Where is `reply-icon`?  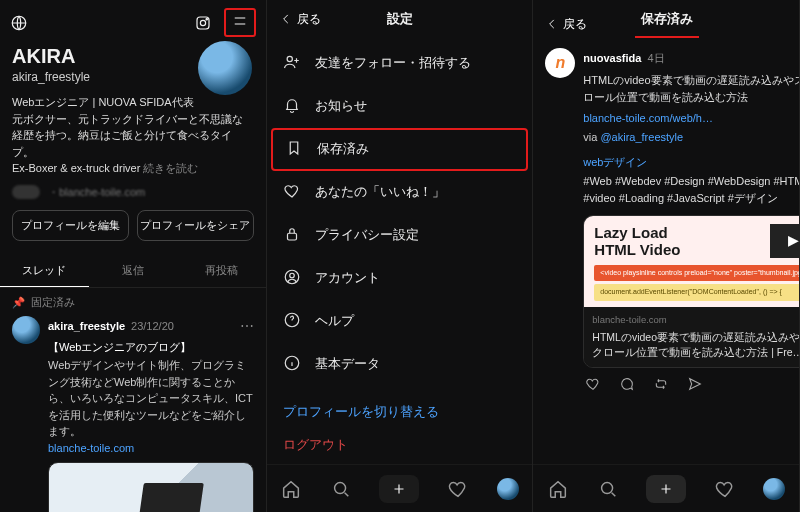
reply-icon is located at coordinates (627, 388).